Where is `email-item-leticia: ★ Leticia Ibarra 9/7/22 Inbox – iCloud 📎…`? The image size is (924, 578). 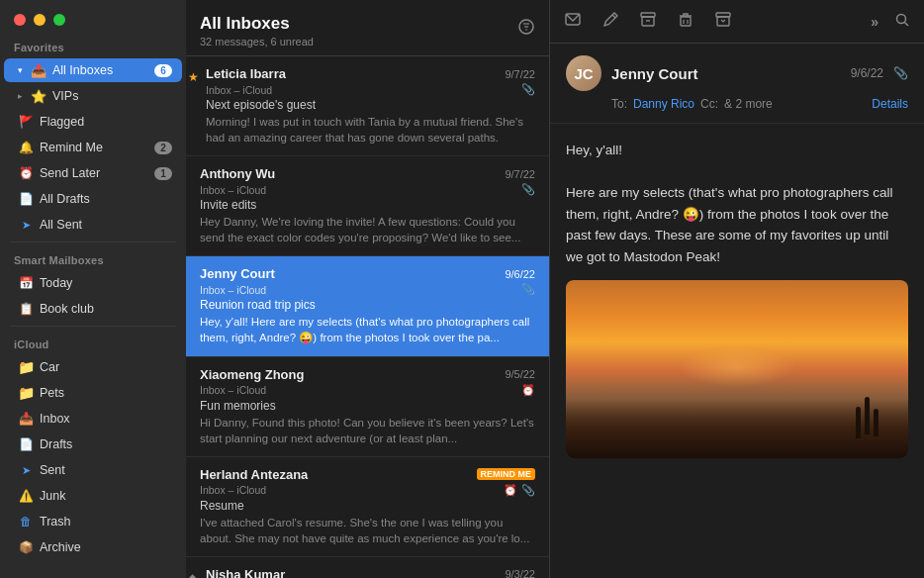 email-item-leticia: ★ Leticia Ibarra 9/7/22 Inbox – iCloud 📎… is located at coordinates (368, 107).